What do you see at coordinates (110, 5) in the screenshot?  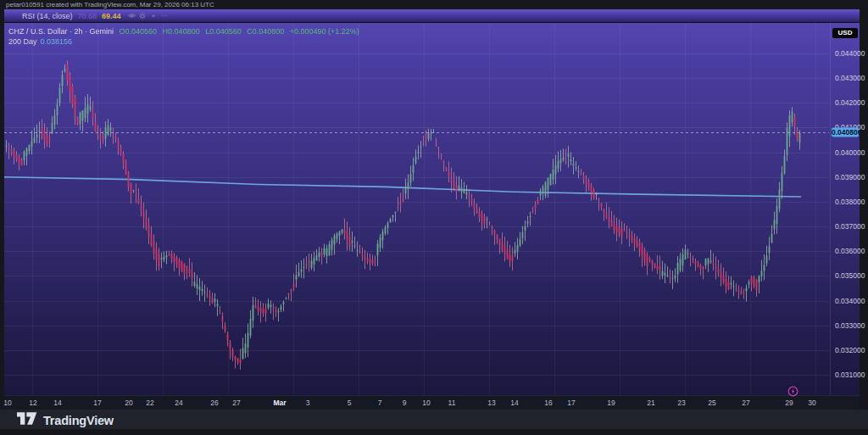 I see `attribution-text: petar010591 created with TradingView.com…` at bounding box center [110, 5].